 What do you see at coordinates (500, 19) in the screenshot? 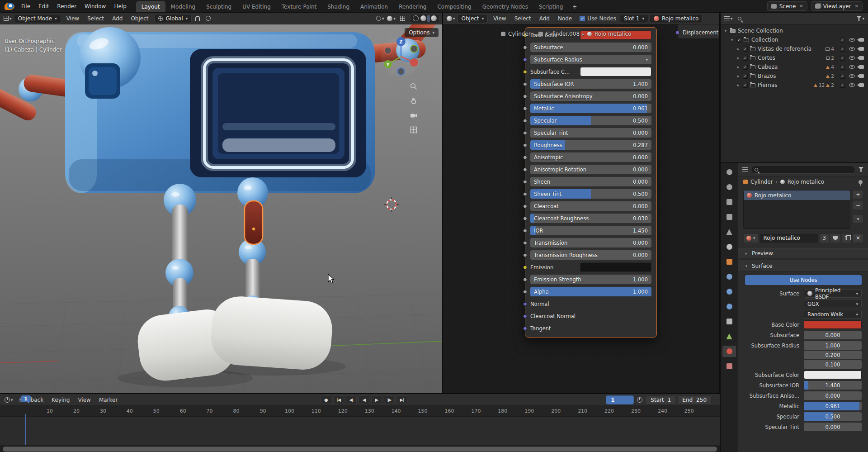
I see `shader-menu-view: View` at bounding box center [500, 19].